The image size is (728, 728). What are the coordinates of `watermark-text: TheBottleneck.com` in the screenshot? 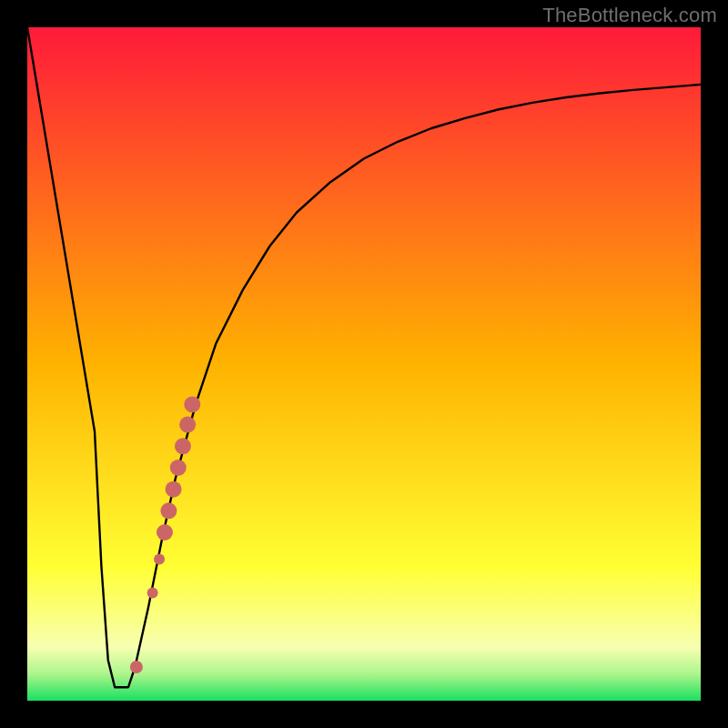 It's located at (630, 15).